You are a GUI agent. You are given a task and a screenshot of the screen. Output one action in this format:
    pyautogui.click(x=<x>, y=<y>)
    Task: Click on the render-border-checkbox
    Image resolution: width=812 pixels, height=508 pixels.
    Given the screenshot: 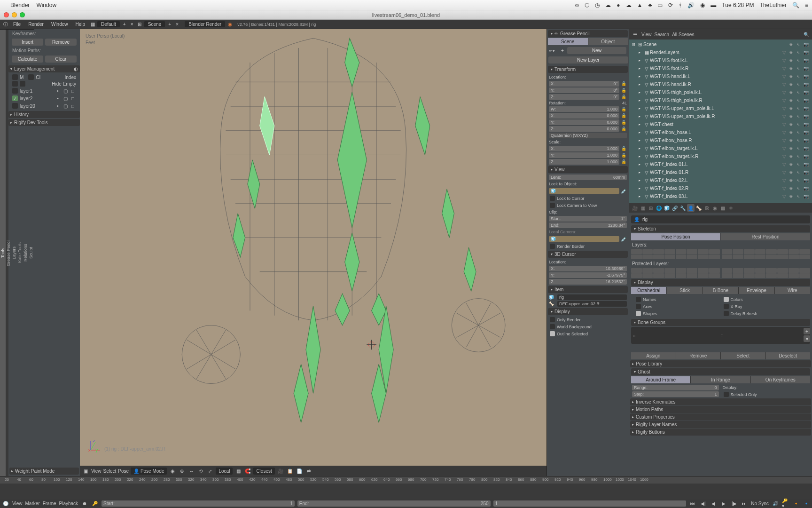 What is the action you would take?
    pyautogui.click(x=553, y=246)
    